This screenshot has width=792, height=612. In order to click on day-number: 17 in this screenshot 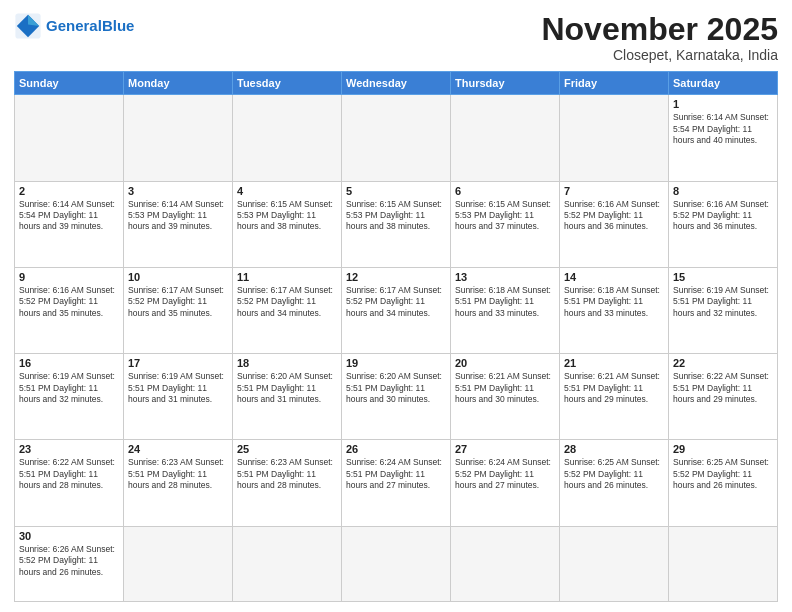, I will do `click(178, 363)`.